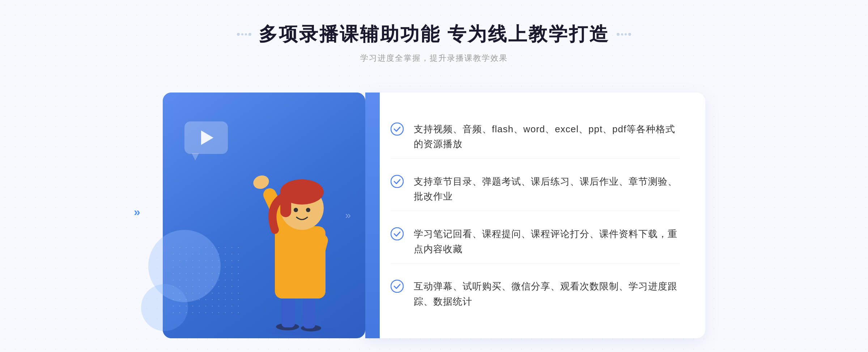 The width and height of the screenshot is (868, 352). Describe the element at coordinates (547, 294) in the screenshot. I see `feature-text-4: 互动弹幕、试听购买、微信分享、观看次数限制、学习进度跟踪、数据统计` at that location.